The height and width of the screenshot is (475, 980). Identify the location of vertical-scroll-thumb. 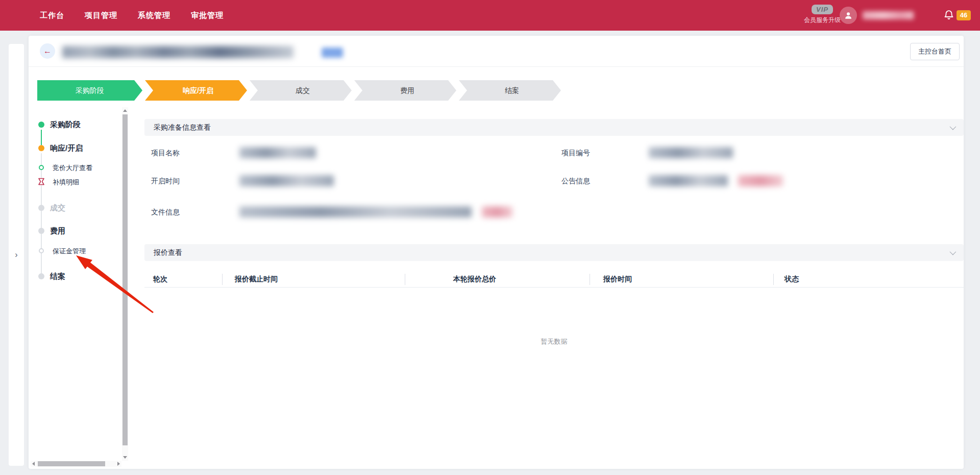
(125, 280).